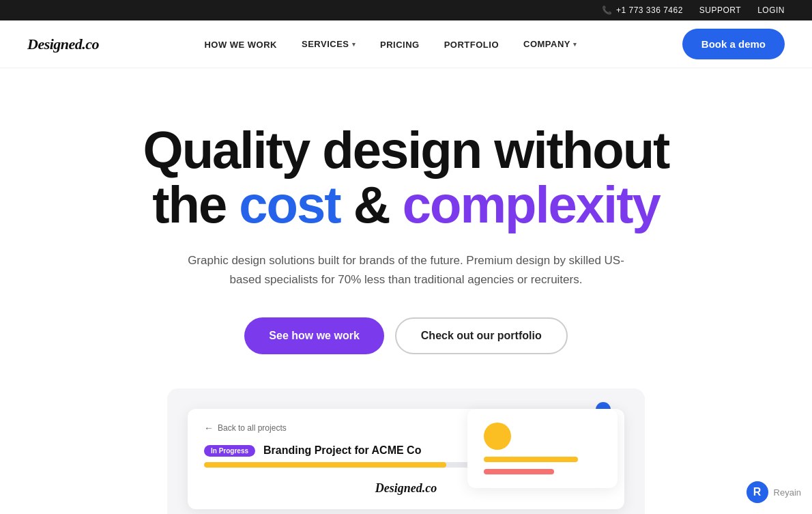  What do you see at coordinates (774, 492) in the screenshot?
I see `watermark: R Reyain` at bounding box center [774, 492].